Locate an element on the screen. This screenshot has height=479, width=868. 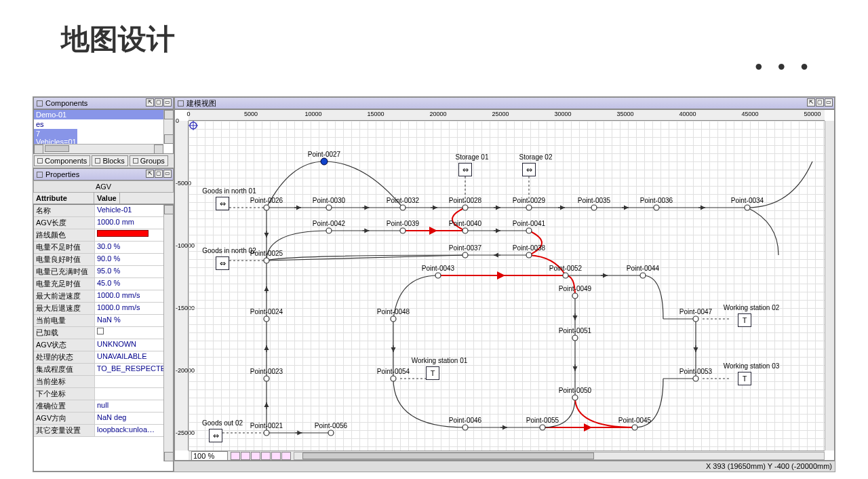
property-row: 路线颜色 is located at coordinates (103, 235).